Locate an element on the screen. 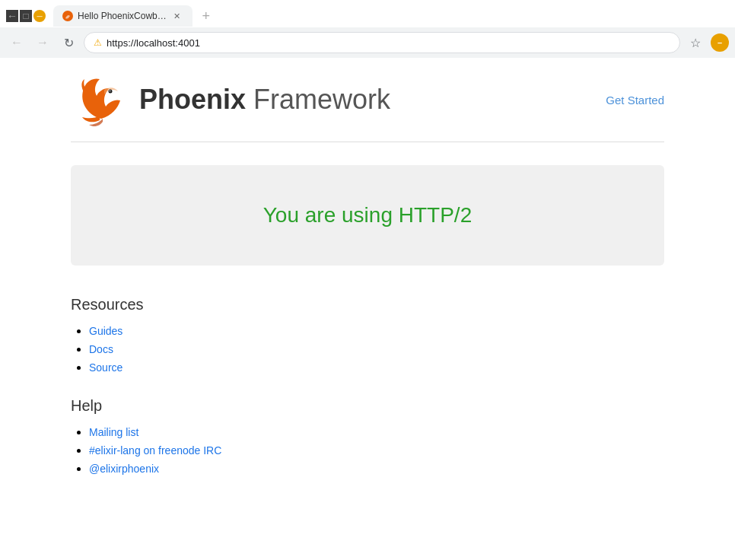 This screenshot has width=735, height=560. refresh-icon: ↻ is located at coordinates (68, 43).